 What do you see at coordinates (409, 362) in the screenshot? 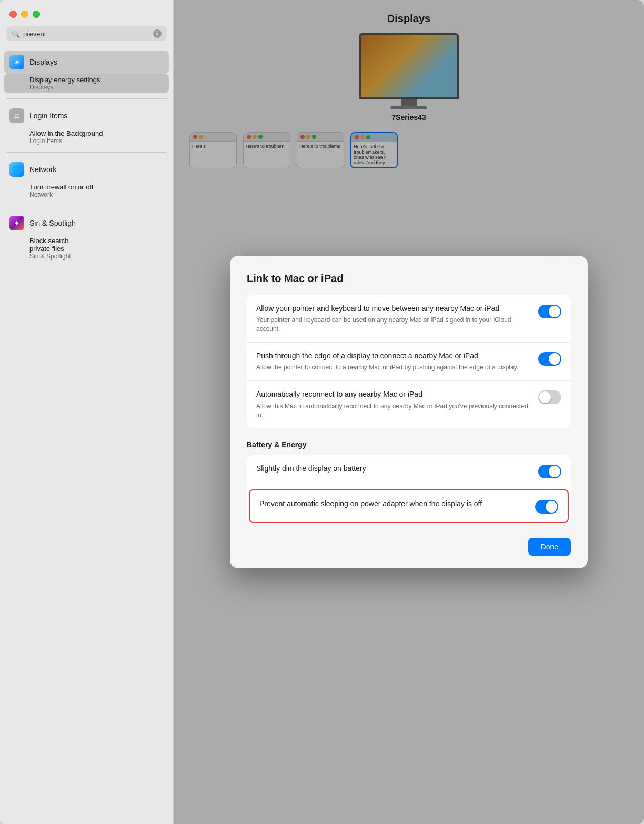
I see `link-settings-card: Allow your pointer and keyboard to move …` at bounding box center [409, 362].